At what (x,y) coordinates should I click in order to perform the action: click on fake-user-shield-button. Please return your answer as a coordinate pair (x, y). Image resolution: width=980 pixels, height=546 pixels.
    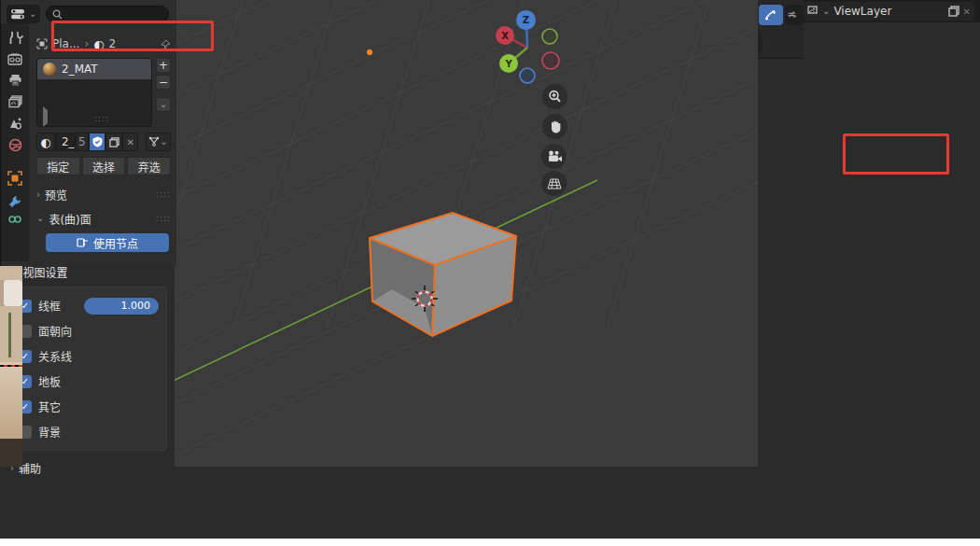
    Looking at the image, I should click on (97, 142).